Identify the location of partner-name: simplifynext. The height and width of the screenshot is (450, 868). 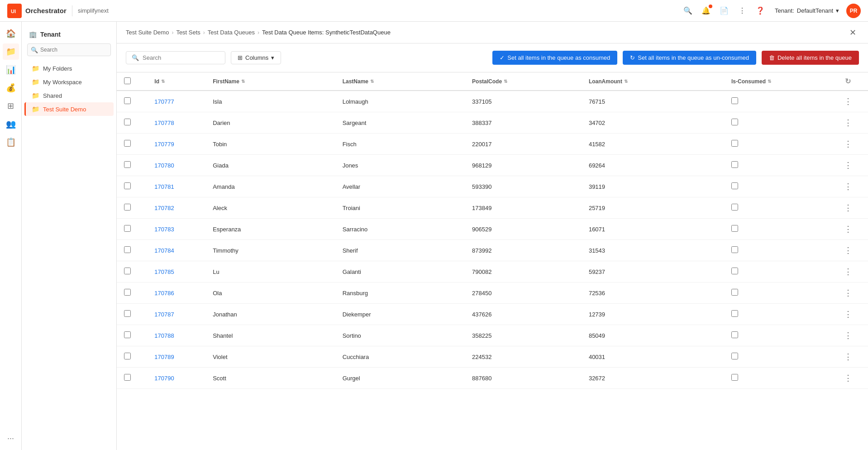
(93, 11).